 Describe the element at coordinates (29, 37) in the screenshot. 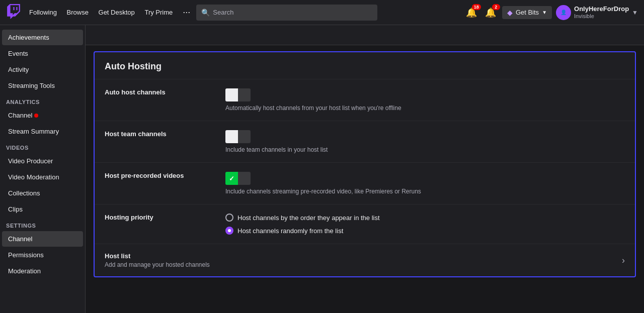

I see `sidebar-item-label: Achievements` at that location.